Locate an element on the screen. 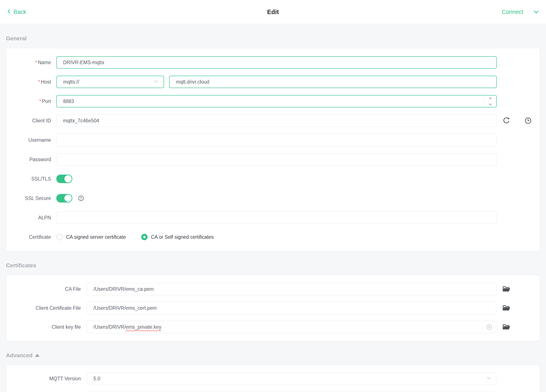  username-input is located at coordinates (276, 140).